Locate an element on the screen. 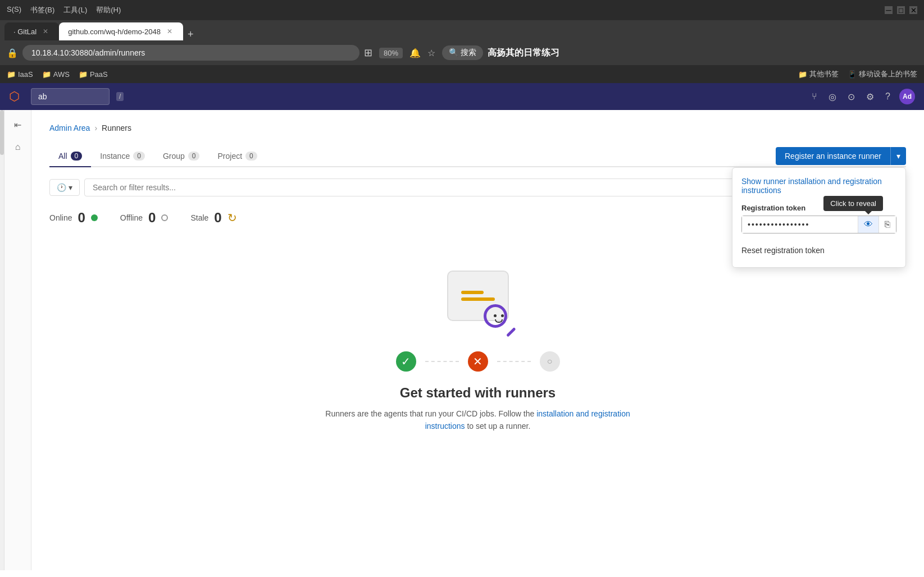 The image size is (924, 577). reveal-token-button: 👁 is located at coordinates (868, 225).